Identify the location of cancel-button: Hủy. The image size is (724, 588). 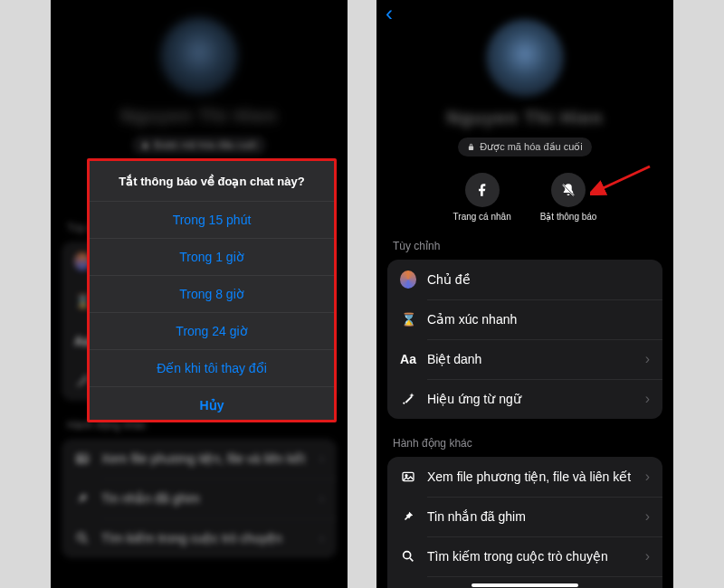
(212, 403).